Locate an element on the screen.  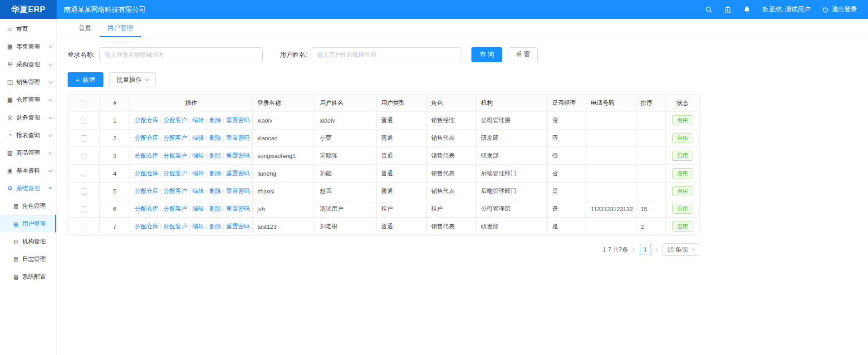
platform-icon is located at coordinates (728, 10).